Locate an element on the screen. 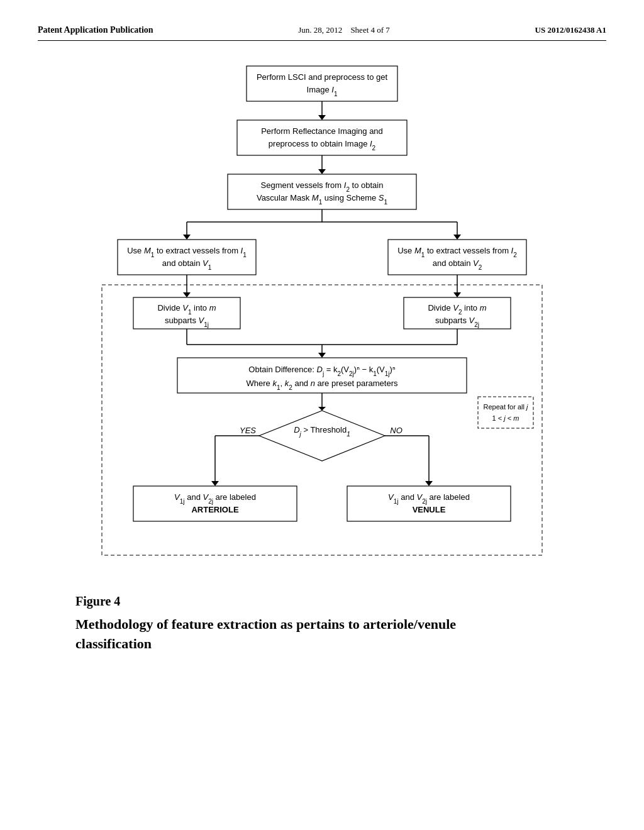  svg-text: Repeat for all j is located at coordinates (506, 407).